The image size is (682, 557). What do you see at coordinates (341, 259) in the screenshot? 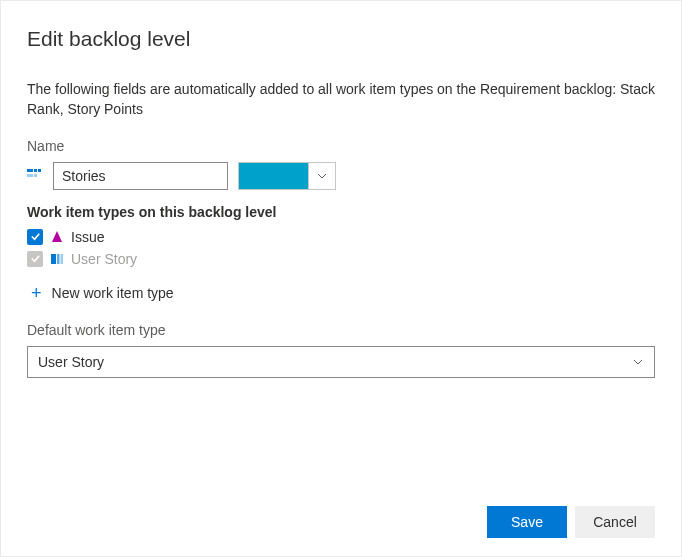
I see `wit-row-user-story: User Story` at bounding box center [341, 259].